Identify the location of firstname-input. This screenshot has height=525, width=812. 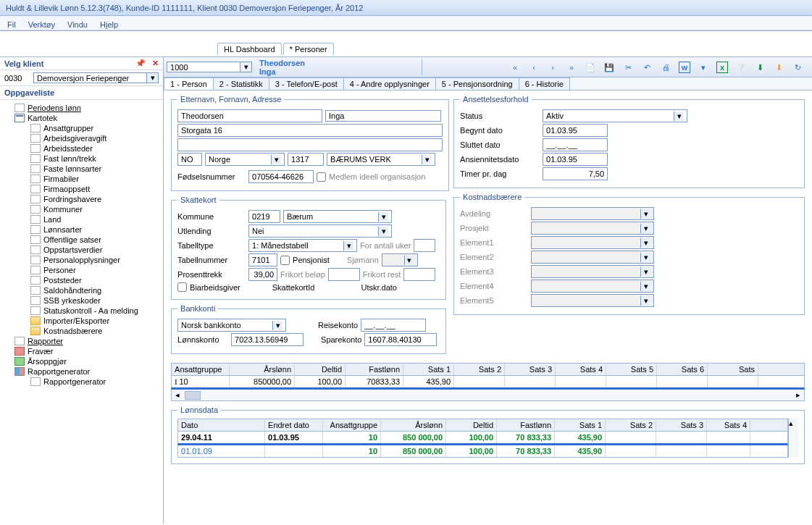
(383, 116).